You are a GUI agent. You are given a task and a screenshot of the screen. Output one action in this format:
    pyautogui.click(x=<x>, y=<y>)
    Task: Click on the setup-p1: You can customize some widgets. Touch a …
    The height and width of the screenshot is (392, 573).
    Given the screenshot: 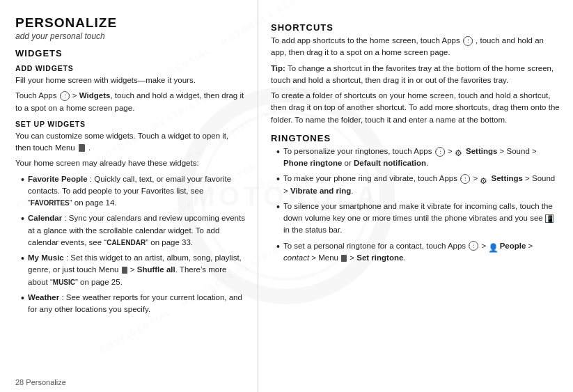 What is the action you would take?
    pyautogui.click(x=130, y=142)
    